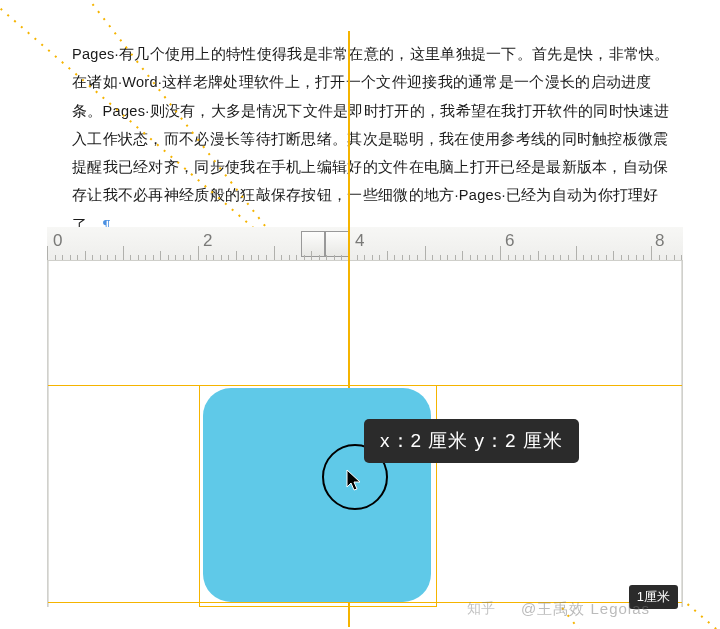 The width and height of the screenshot is (720, 629). What do you see at coordinates (208, 241) in the screenshot?
I see `ruler-label: 2` at bounding box center [208, 241].